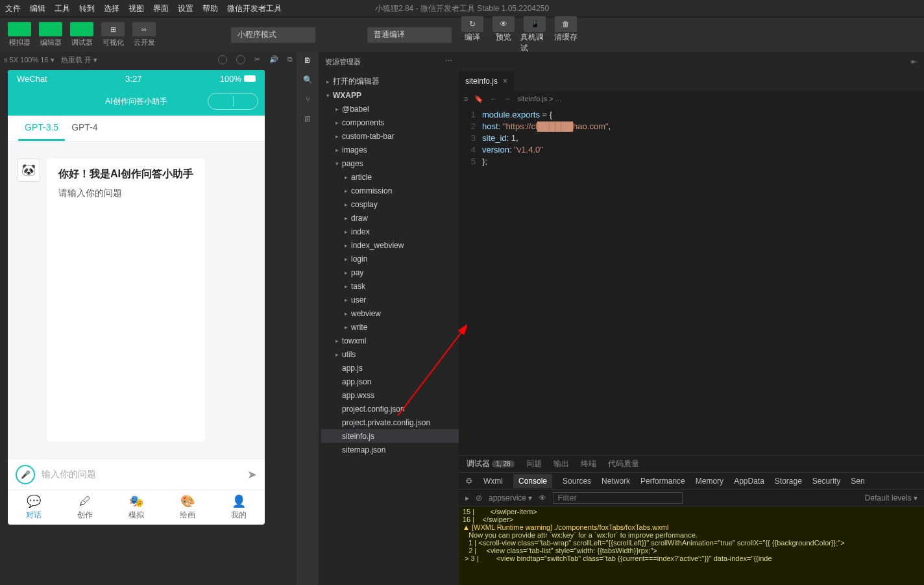 This screenshot has height=585, width=924. What do you see at coordinates (136, 9) in the screenshot?
I see `menu-view: 视图` at bounding box center [136, 9].